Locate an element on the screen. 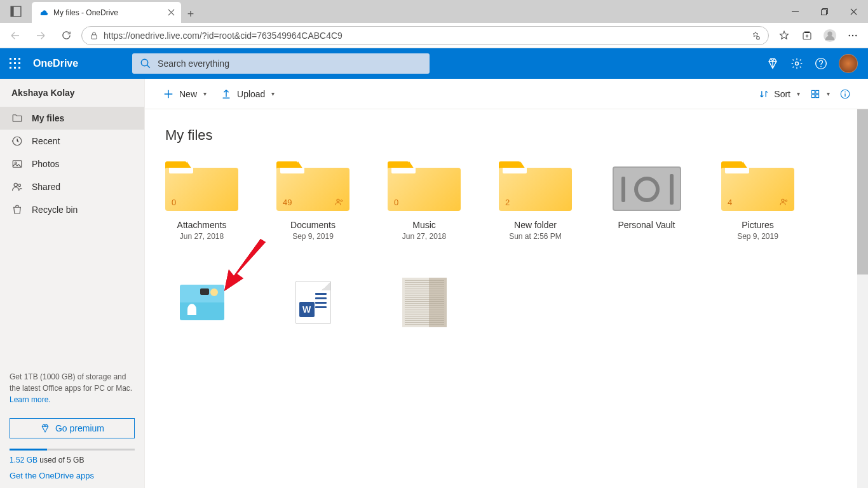 This screenshot has width=868, height=488. go-premium-button: Go premium is located at coordinates (72, 428).